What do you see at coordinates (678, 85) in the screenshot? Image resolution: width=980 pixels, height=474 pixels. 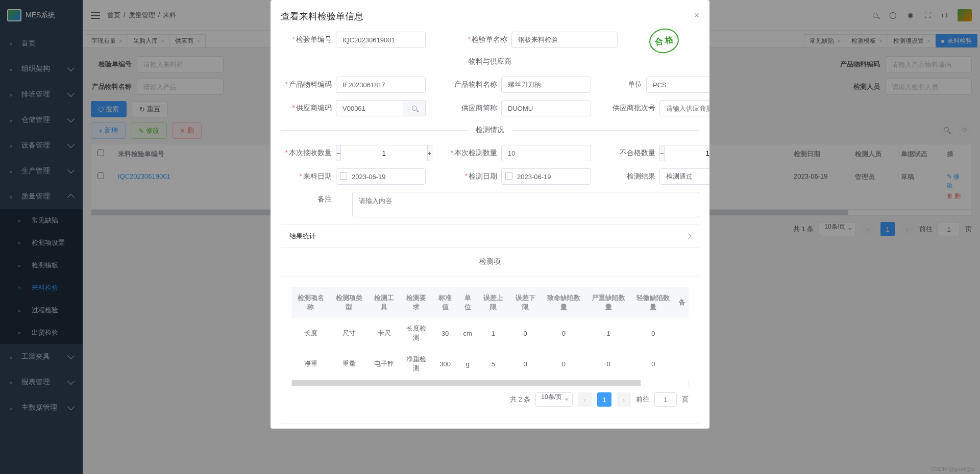 I see `field-unit` at bounding box center [678, 85].